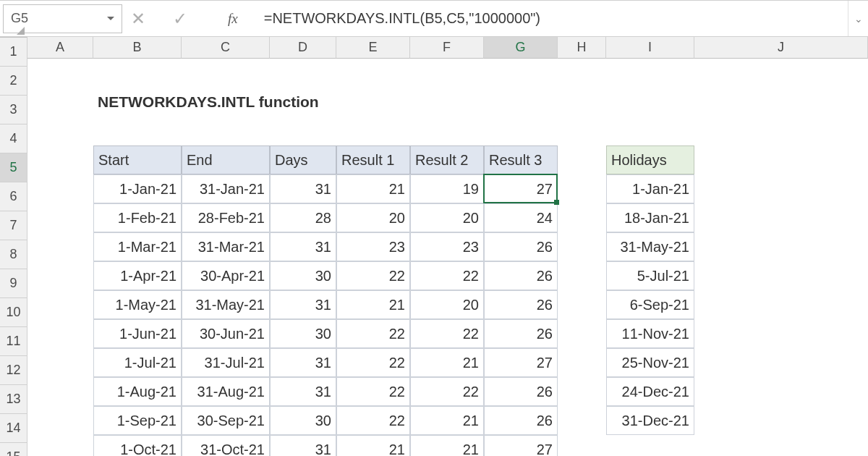 The height and width of the screenshot is (456, 868). Describe the element at coordinates (137, 218) in the screenshot. I see `main-cell-1-0: 1-Feb-21` at that location.